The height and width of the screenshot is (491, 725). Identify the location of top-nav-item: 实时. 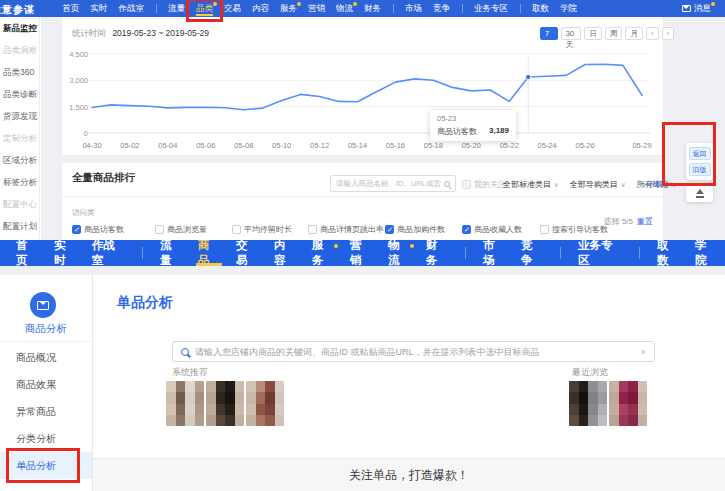
(100, 8).